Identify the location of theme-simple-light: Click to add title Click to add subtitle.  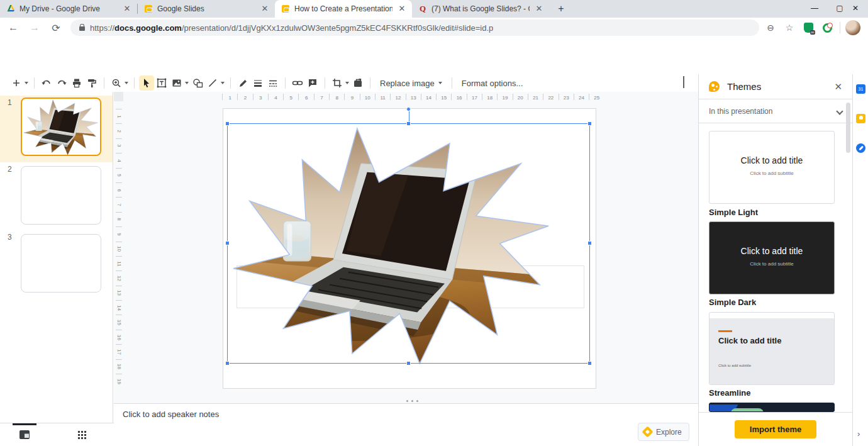
(772, 167).